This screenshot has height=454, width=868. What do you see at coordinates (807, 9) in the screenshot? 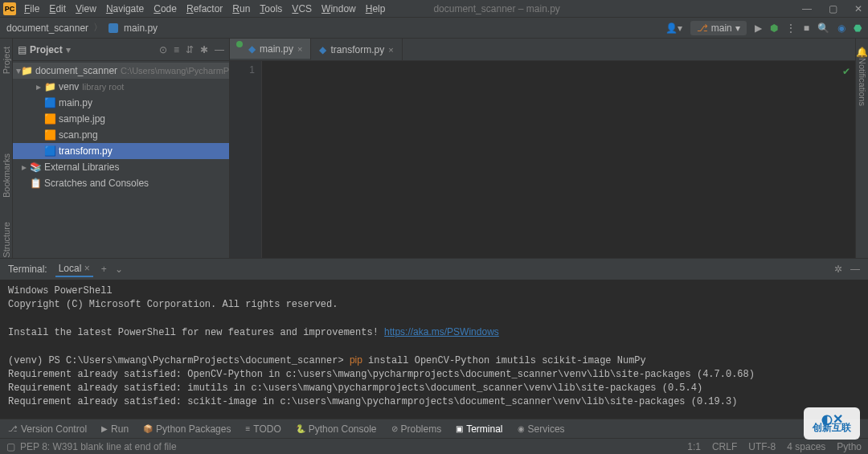
I see `minimize-button: —` at bounding box center [807, 9].